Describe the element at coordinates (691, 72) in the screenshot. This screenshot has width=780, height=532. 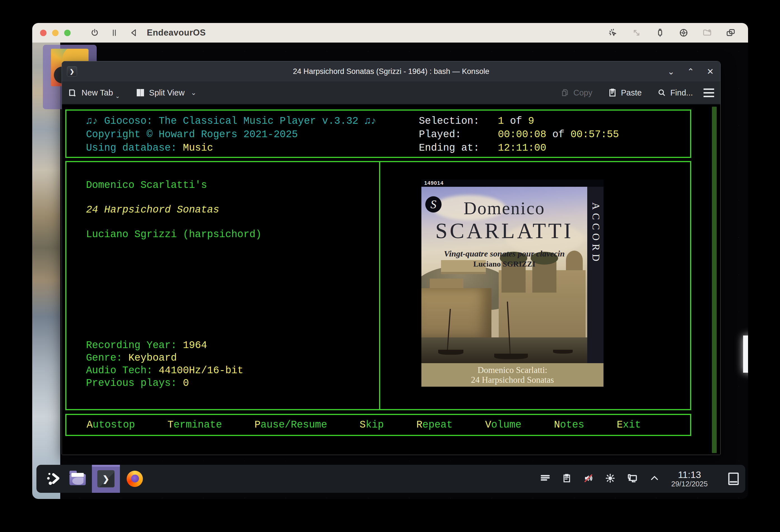
I see `maximize-button: ⌃` at that location.